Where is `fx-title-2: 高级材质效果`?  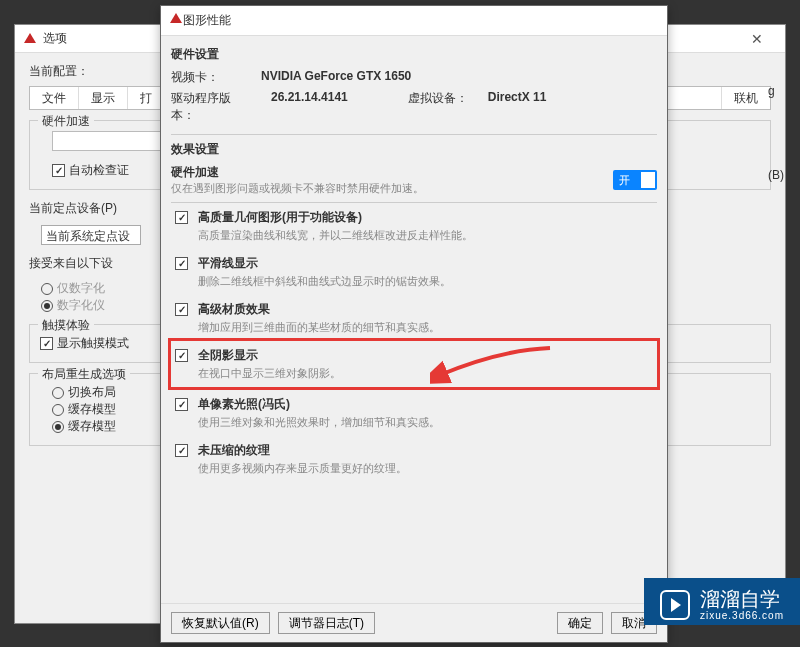
fx-title-2: 高级材质效果 is located at coordinates (319, 310).